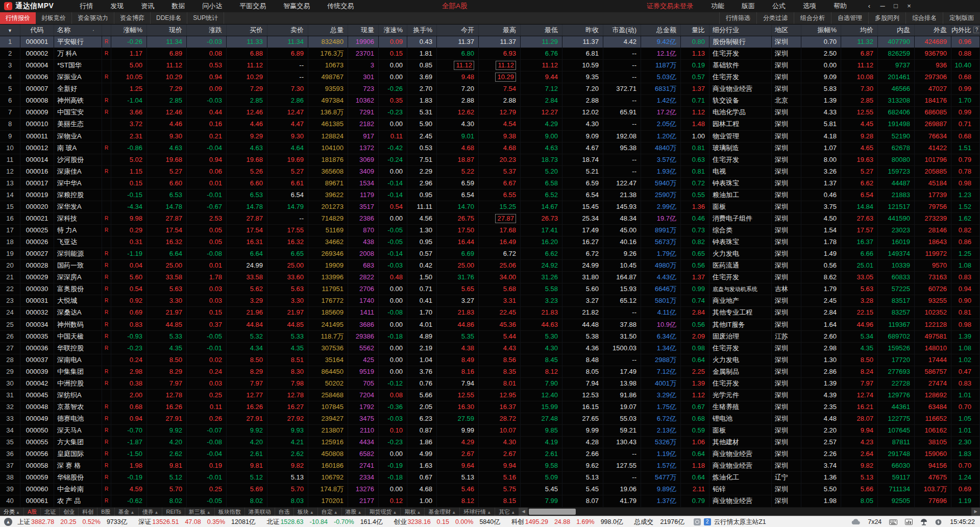 Image resolution: width=980 pixels, height=527 pixels. What do you see at coordinates (148, 6) in the screenshot?
I see `menubar-item-2: 资讯` at bounding box center [148, 6].